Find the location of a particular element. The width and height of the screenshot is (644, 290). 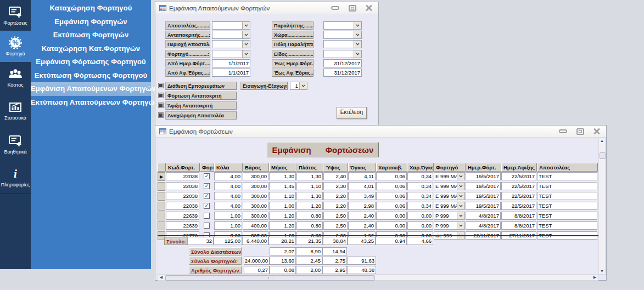

import-export-combobox: 1 is located at coordinates (299, 86).